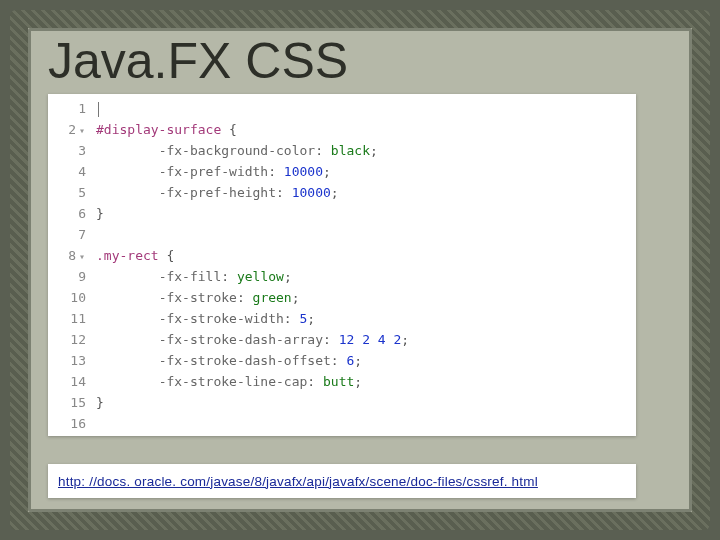 The height and width of the screenshot is (540, 720). Describe the element at coordinates (70, 234) in the screenshot. I see `line-num: 7` at that location.